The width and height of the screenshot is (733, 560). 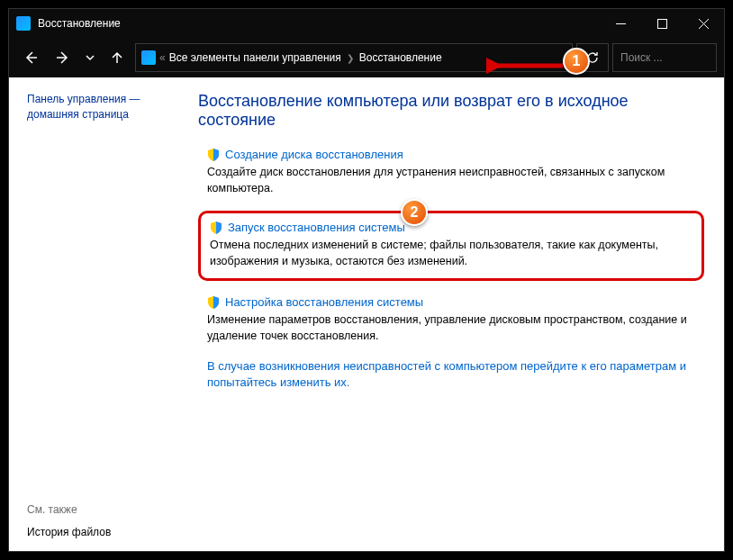 What do you see at coordinates (162, 58) in the screenshot?
I see `breadcrumb-prefix: «` at bounding box center [162, 58].